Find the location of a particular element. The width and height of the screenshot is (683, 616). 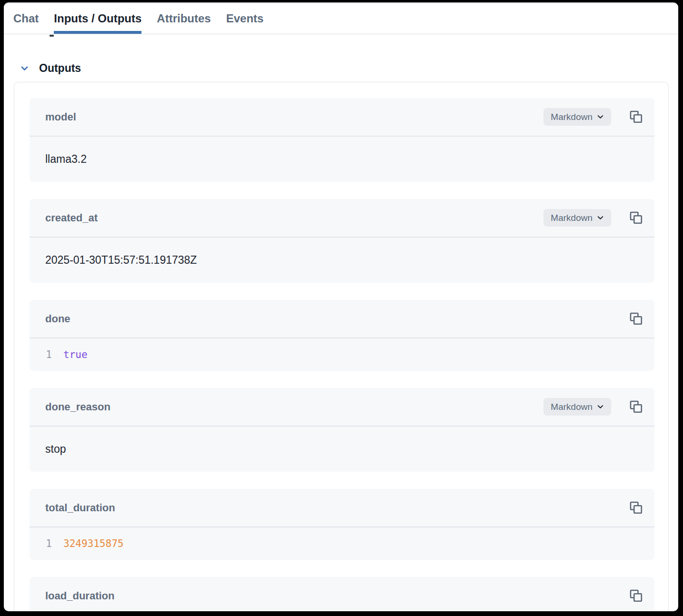

tab-inputs-outputs: Inputs / Outputs is located at coordinates (98, 19).